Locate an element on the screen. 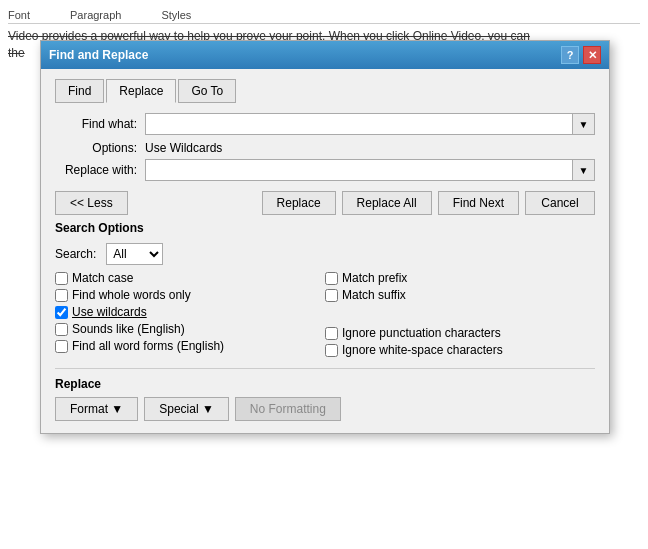  cb-match-case: Match case is located at coordinates (190, 278).